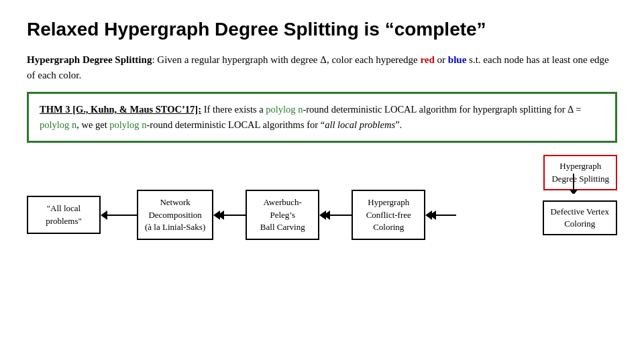 This screenshot has width=644, height=362. Describe the element at coordinates (64, 215) in the screenshot. I see `flow-box1-text: "All localproblems"` at that location.